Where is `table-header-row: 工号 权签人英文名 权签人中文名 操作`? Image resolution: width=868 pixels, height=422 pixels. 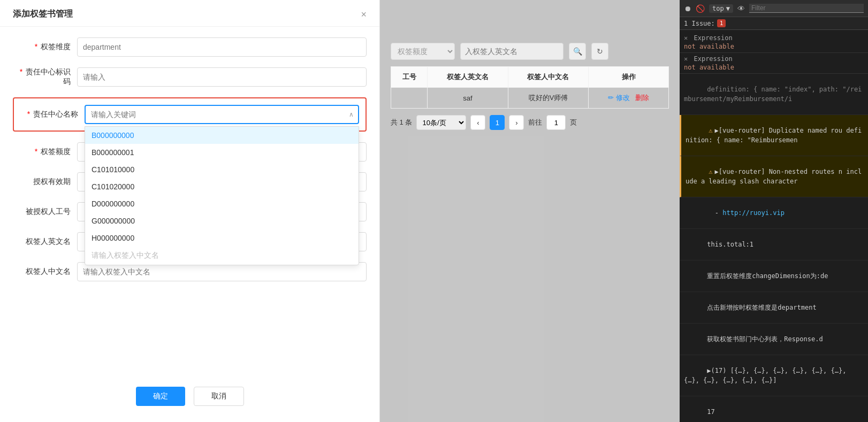
table-header-row: 工号 权签人英文名 权签人中文名 操作 is located at coordinates (530, 77).